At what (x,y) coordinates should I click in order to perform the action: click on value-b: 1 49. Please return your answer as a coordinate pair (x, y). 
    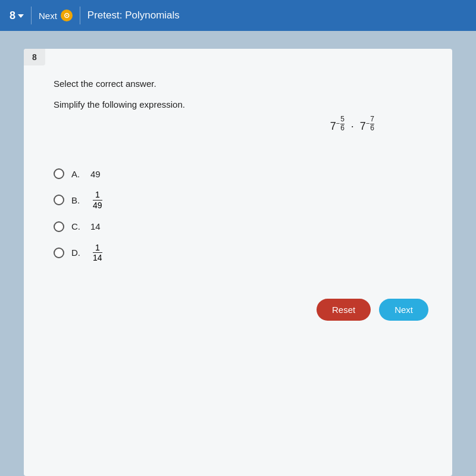
    Looking at the image, I should click on (98, 200).